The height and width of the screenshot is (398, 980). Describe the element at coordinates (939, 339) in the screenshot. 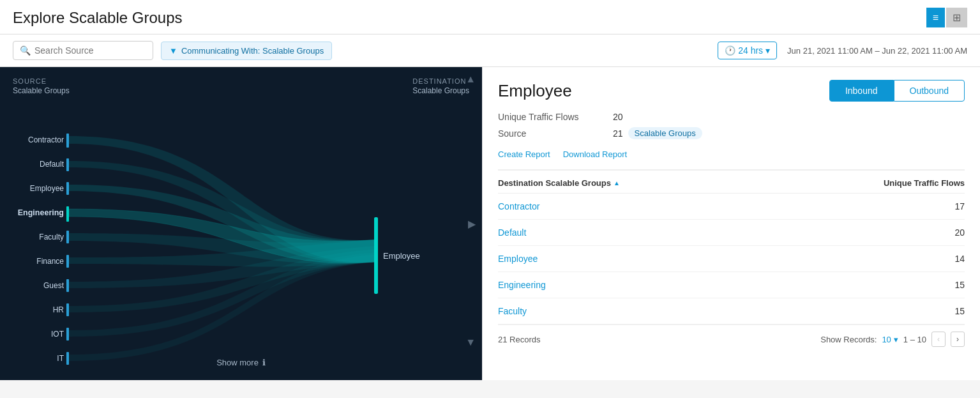

I see `prev-page-button: ‹` at that location.